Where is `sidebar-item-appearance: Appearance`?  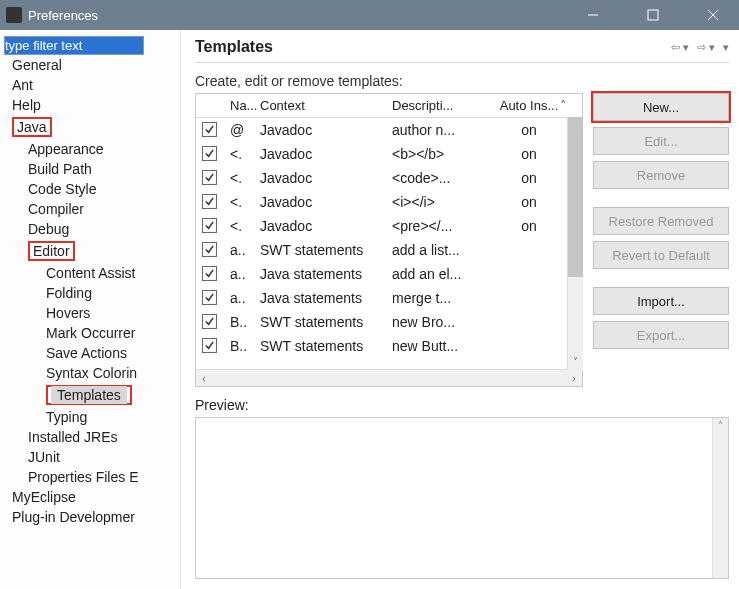
sidebar-item-appearance: Appearance is located at coordinates (90, 149).